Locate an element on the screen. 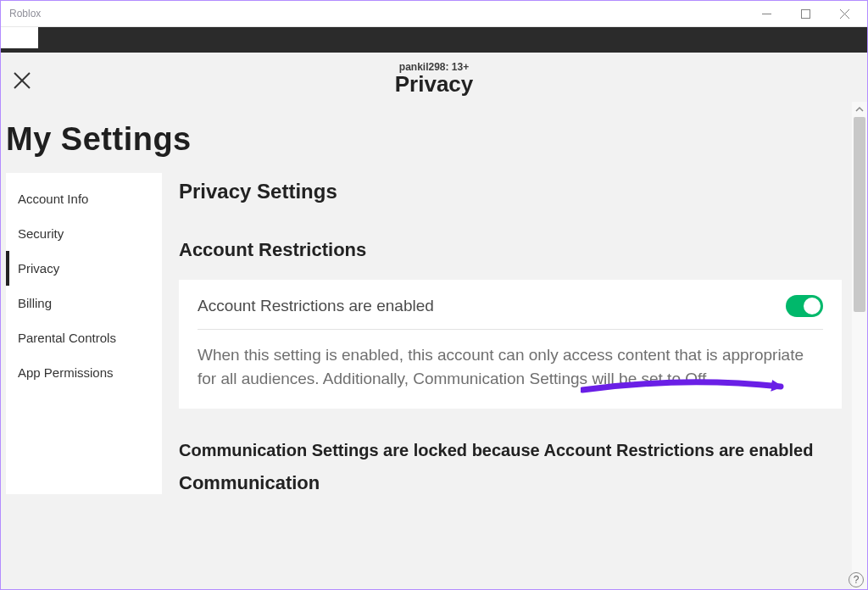 The image size is (868, 590). sidebar-item-account-info: Account Info is located at coordinates (84, 198).